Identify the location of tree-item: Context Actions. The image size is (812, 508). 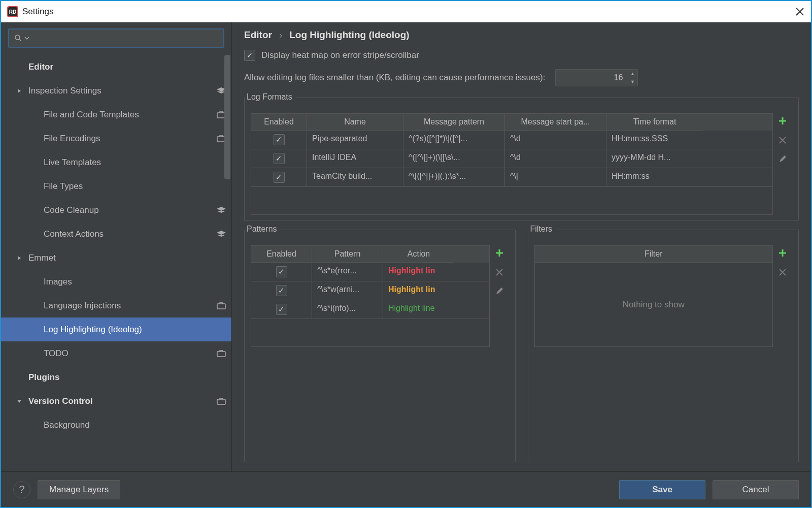
(116, 234).